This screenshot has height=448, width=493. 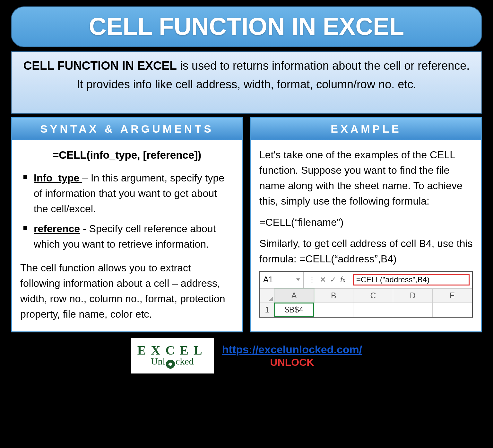 What do you see at coordinates (294, 296) in the screenshot?
I see `column-header: A` at bounding box center [294, 296].